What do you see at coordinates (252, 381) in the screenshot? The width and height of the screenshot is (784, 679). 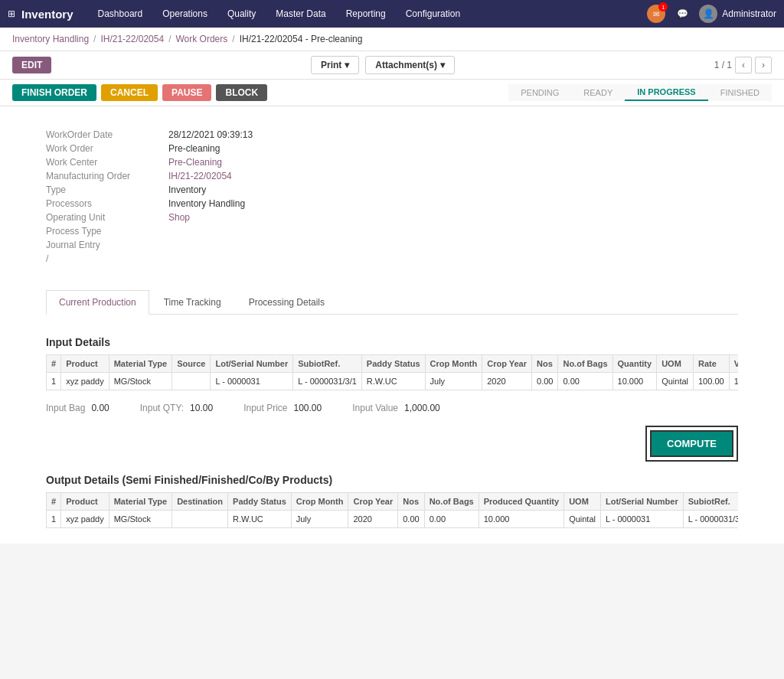 I see `input-row-lot-serial: L - 0000031` at bounding box center [252, 381].